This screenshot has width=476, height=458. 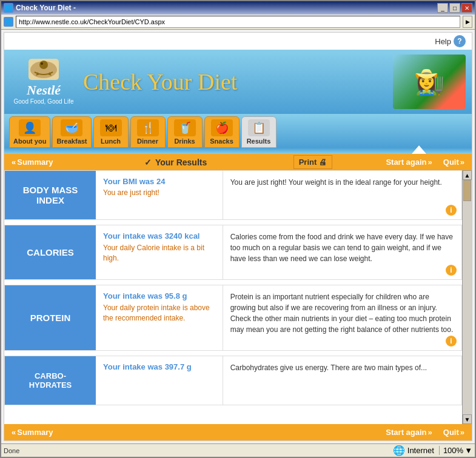 I want to click on tab-dinner-label: Dinner, so click(x=148, y=141).